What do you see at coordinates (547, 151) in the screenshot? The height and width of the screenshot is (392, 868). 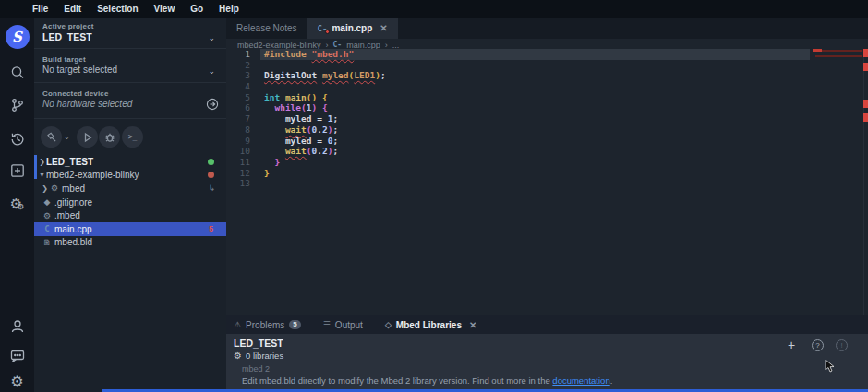 I see `code-line-10: 10 wait(0.2);` at bounding box center [547, 151].